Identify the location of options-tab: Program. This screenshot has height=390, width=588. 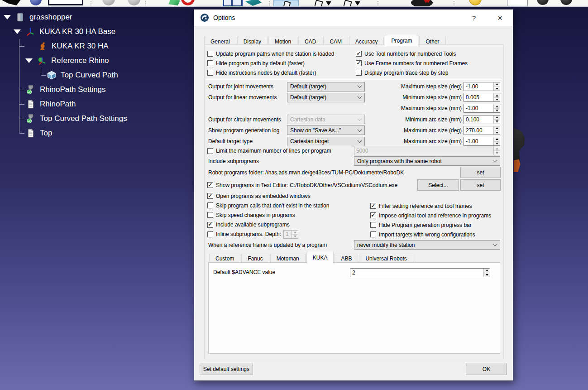
(402, 41).